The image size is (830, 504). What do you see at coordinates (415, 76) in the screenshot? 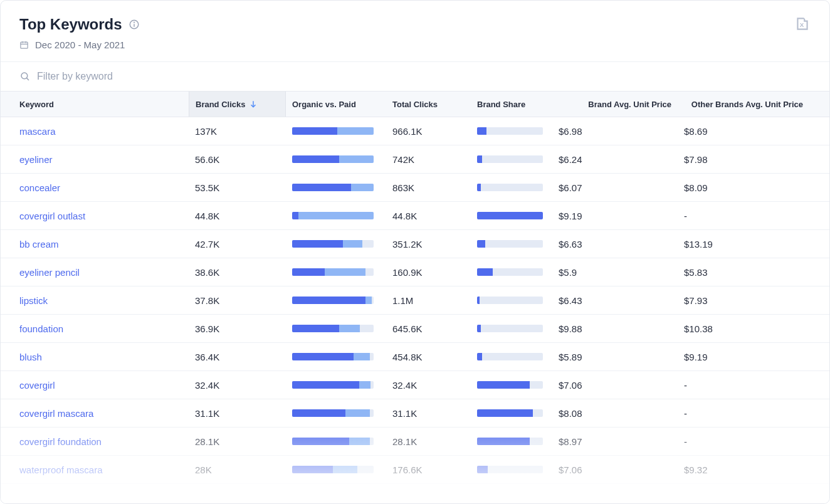
I see `filter-bar` at bounding box center [415, 76].